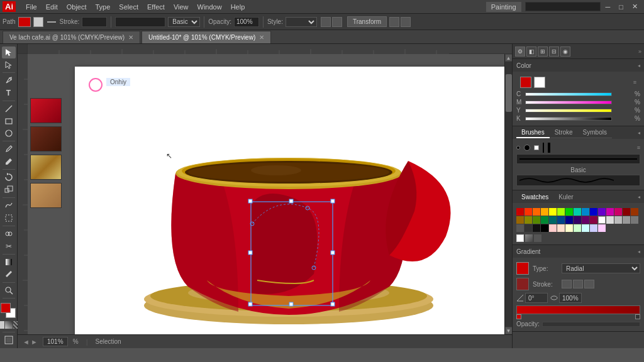 This screenshot has width=644, height=362. Describe the element at coordinates (529, 238) in the screenshot. I see `swatch-options-btn` at that location.